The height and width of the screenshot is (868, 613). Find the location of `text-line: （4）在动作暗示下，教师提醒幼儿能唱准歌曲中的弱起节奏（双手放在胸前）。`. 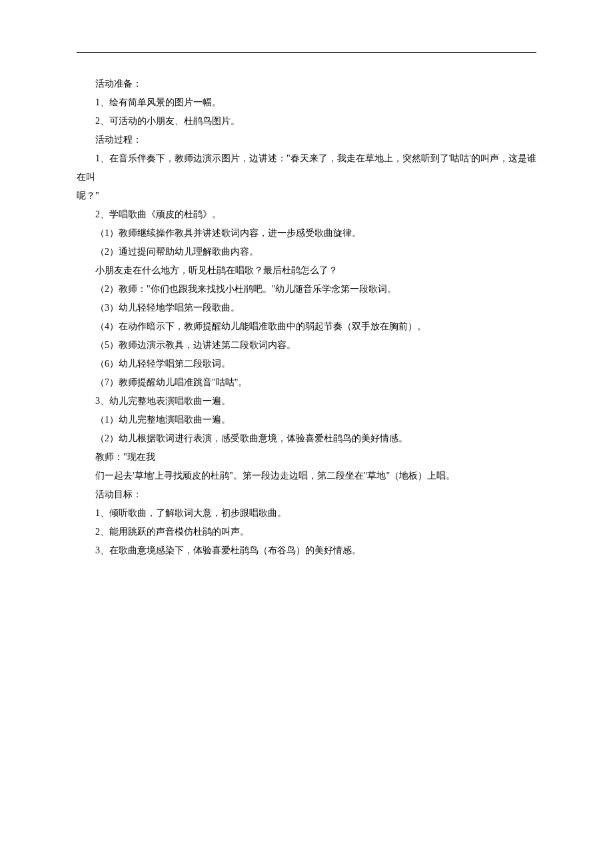

text-line: （4）在动作暗示下，教师提醒幼儿能唱准歌曲中的弱起节奏（双手放在胸前）。 is located at coordinates (306, 327).